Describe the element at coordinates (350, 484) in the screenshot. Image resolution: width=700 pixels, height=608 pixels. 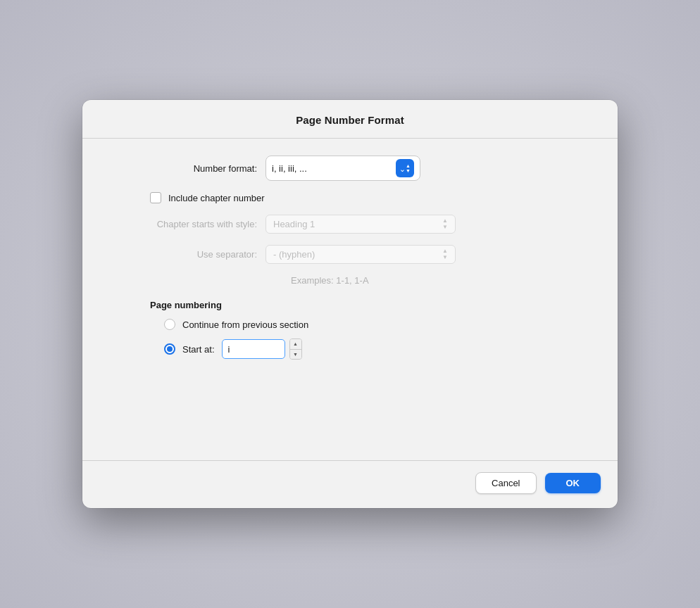
I see `dialog-footer: Cancel OK` at that location.